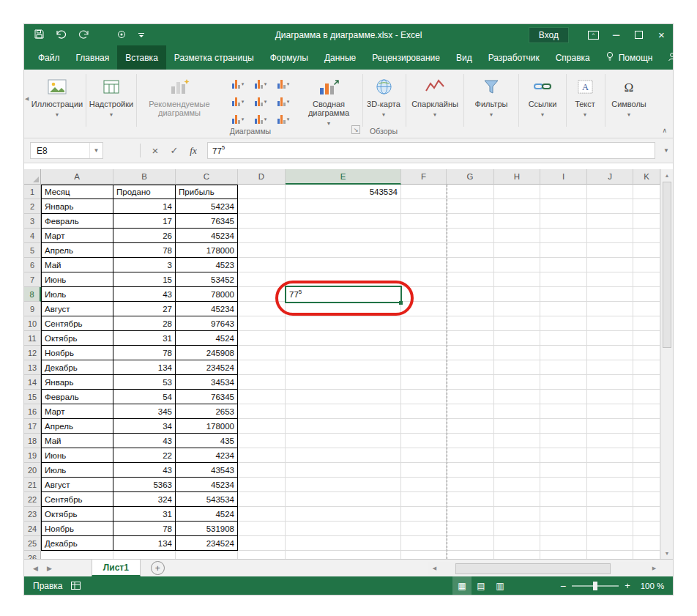 The height and width of the screenshot is (616, 697). I want to click on cell-C26, so click(206, 555).